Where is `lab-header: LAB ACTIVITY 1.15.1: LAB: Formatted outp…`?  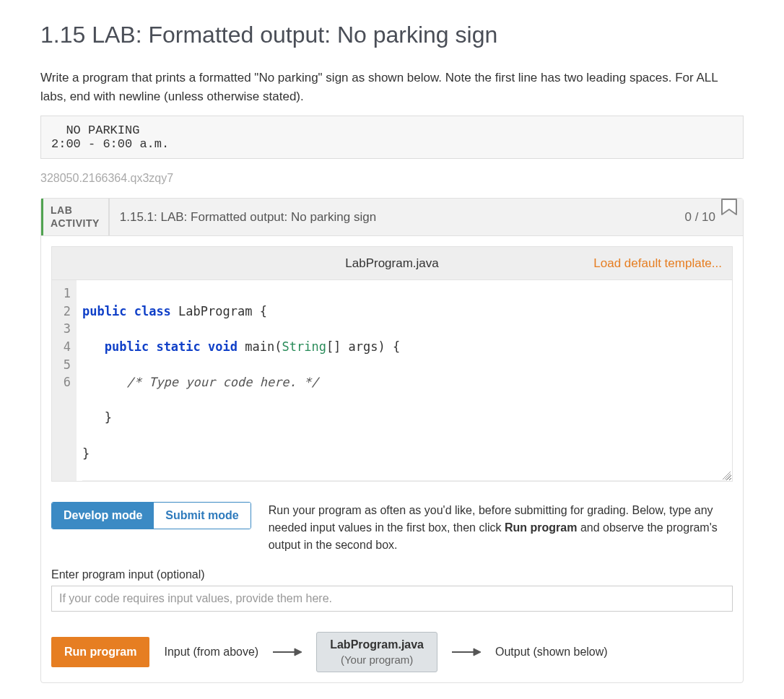
lab-header: LAB ACTIVITY 1.15.1: LAB: Formatted outp… is located at coordinates (392, 217).